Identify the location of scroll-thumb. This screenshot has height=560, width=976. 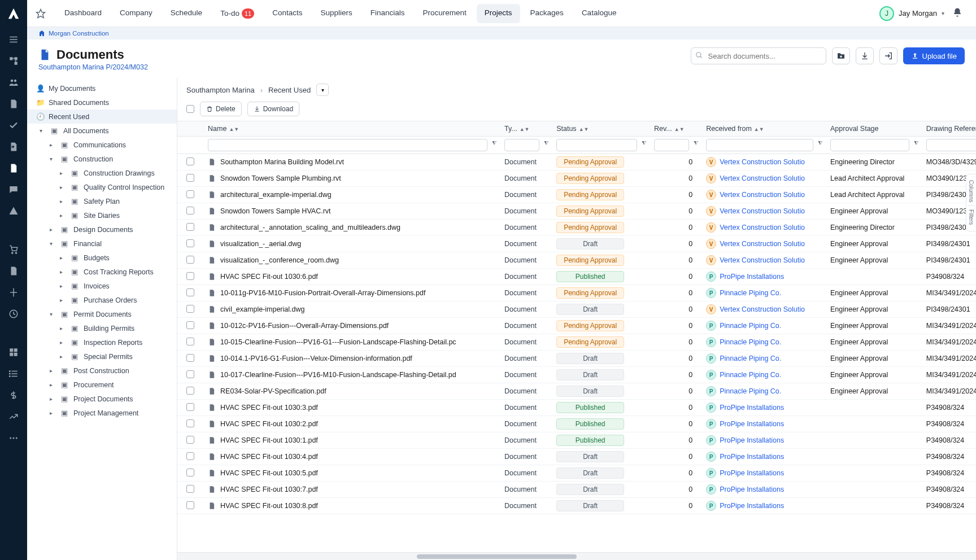
(497, 557).